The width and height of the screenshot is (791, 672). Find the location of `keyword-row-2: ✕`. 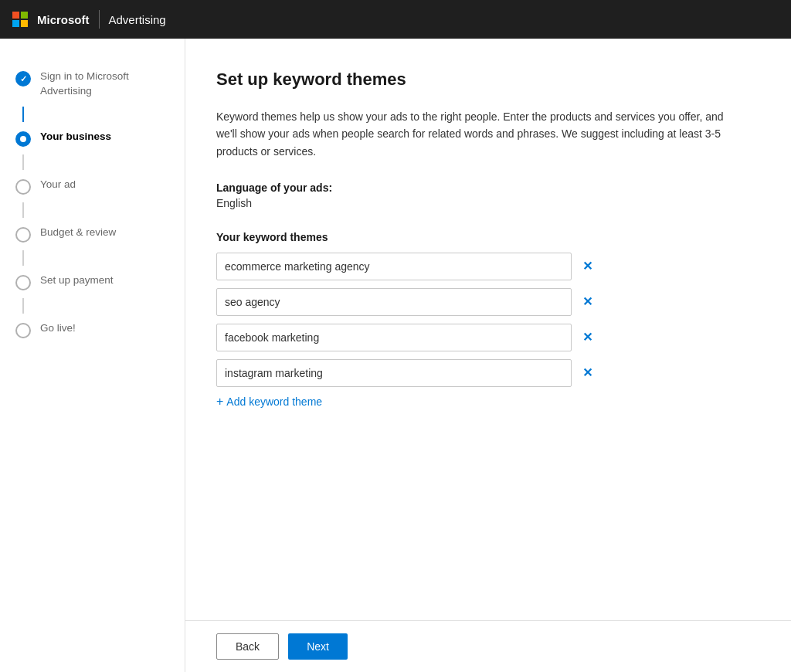

keyword-row-2: ✕ is located at coordinates (488, 302).